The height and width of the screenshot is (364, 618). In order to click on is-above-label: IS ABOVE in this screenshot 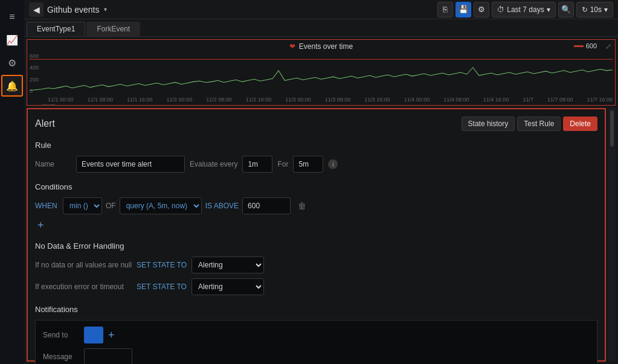, I will do `click(222, 206)`.